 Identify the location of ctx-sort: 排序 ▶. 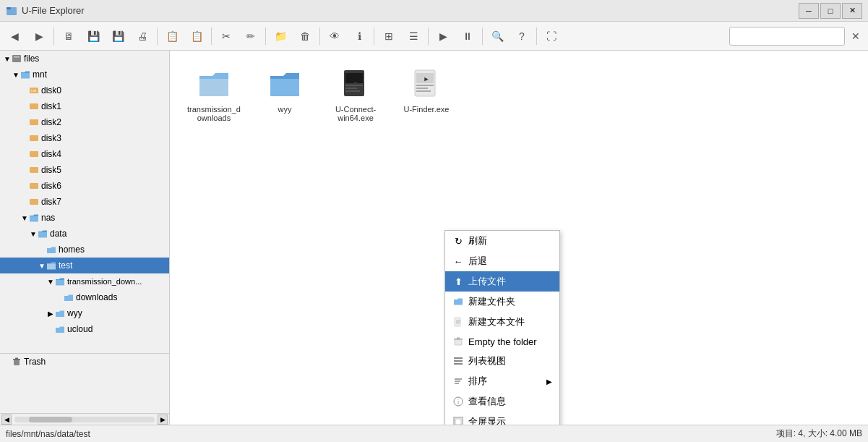
(502, 381).